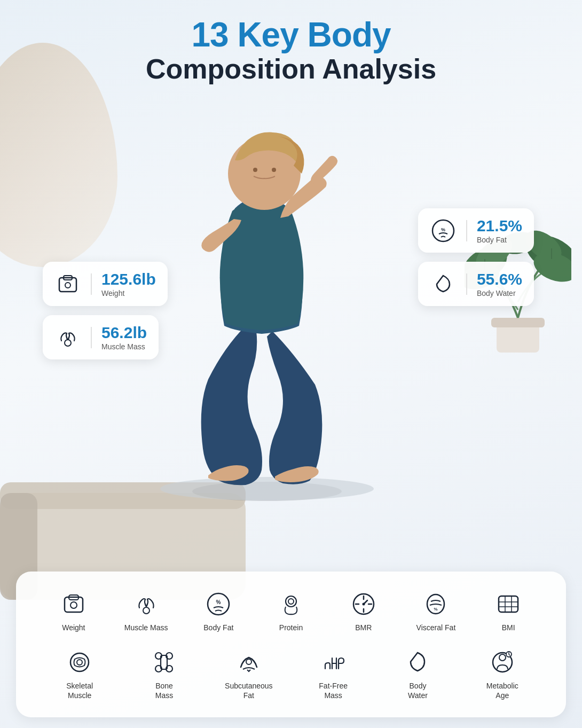  I want to click on metrics-row-1: Weight Muscle Mass, so click(291, 612).